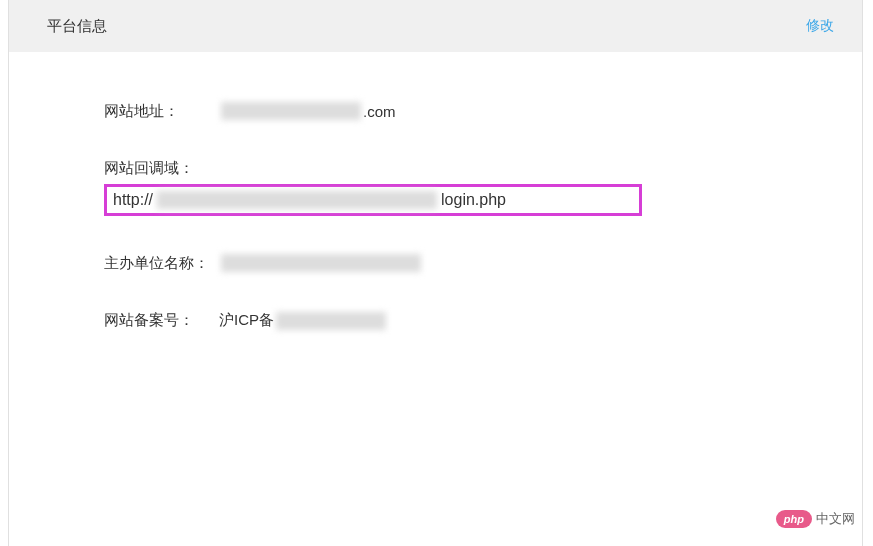  Describe the element at coordinates (162, 112) in the screenshot. I see `website-url-label: 网站地址：` at that location.